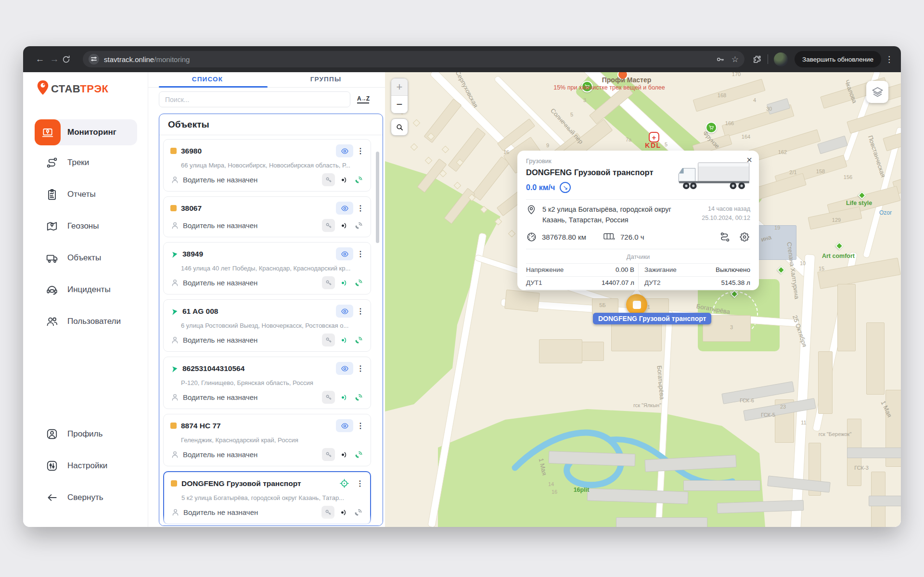 Image resolution: width=924 pixels, height=577 pixels. What do you see at coordinates (399, 87) in the screenshot?
I see `zoom-in-button: +` at bounding box center [399, 87].